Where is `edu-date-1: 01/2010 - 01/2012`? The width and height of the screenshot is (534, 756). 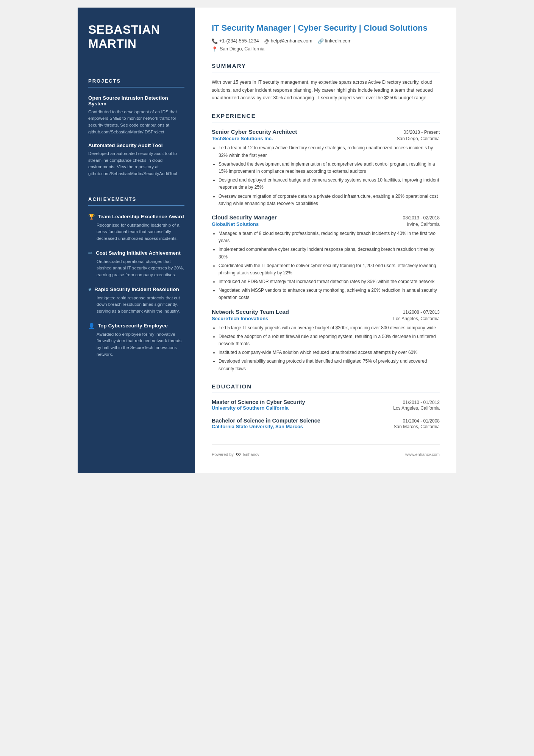
edu-date-1: 01/2010 - 01/2012 is located at coordinates (421, 402).